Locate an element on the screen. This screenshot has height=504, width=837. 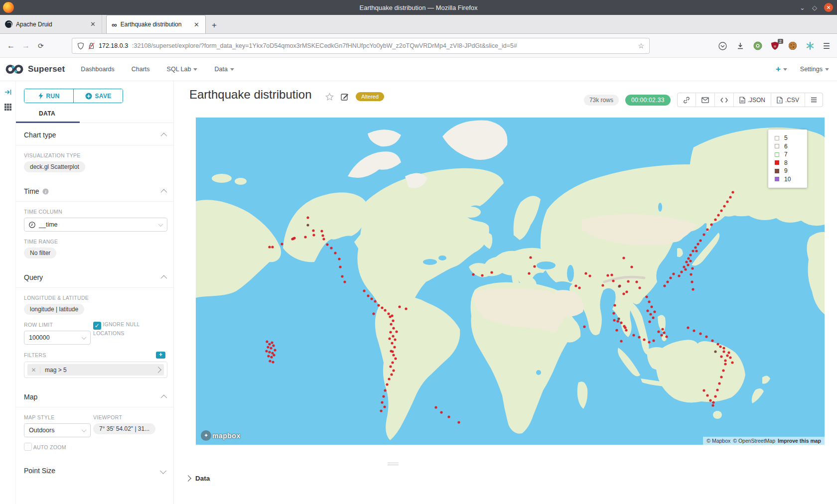
legend-label: 10 is located at coordinates (787, 179).